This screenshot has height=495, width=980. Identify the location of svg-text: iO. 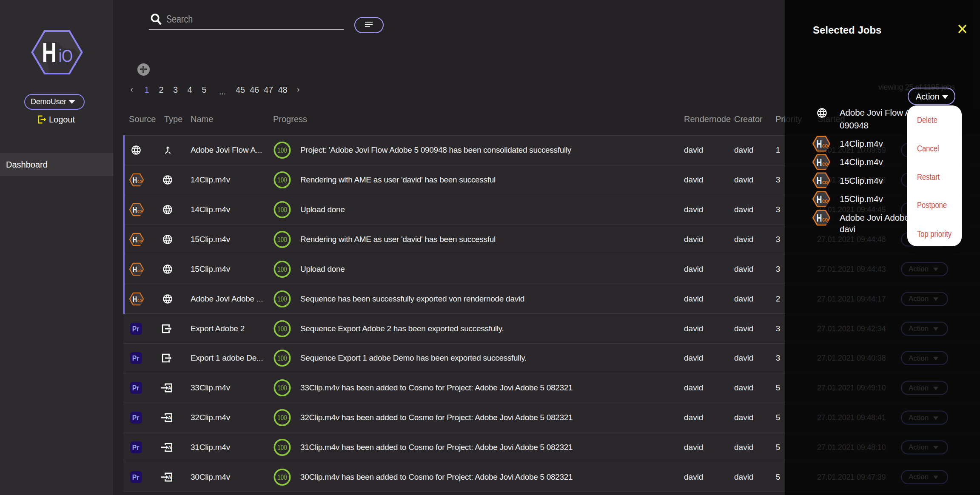
(66, 56).